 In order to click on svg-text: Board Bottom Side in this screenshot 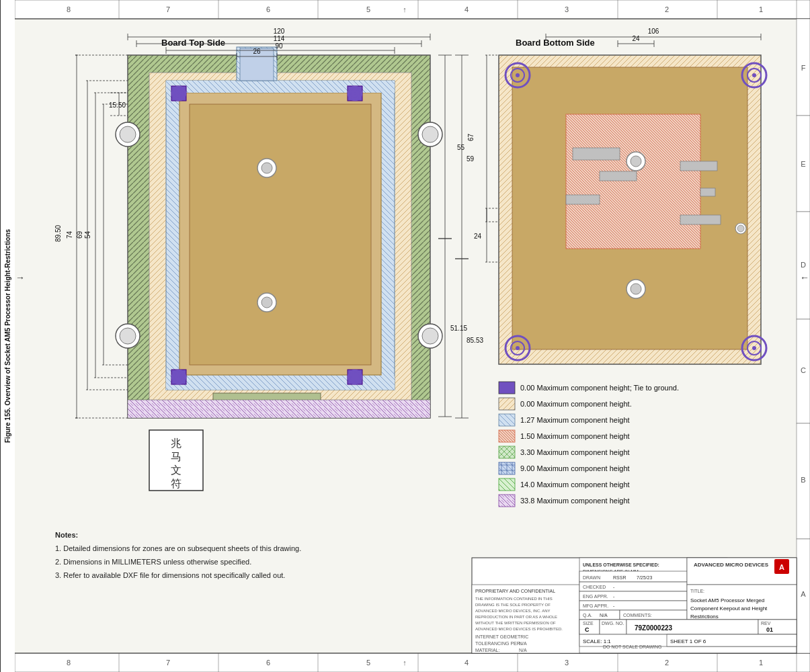, I will do `click(555, 43)`.